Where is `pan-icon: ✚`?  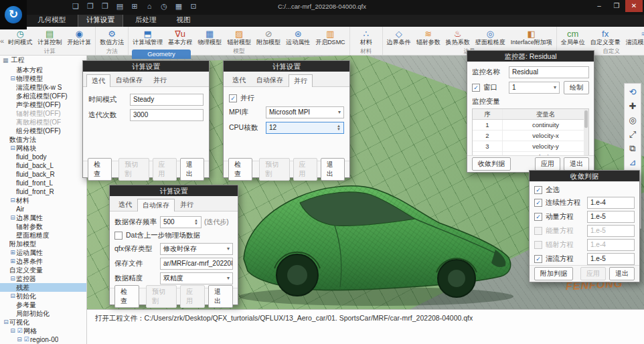 pan-icon: ✚ is located at coordinates (633, 106).